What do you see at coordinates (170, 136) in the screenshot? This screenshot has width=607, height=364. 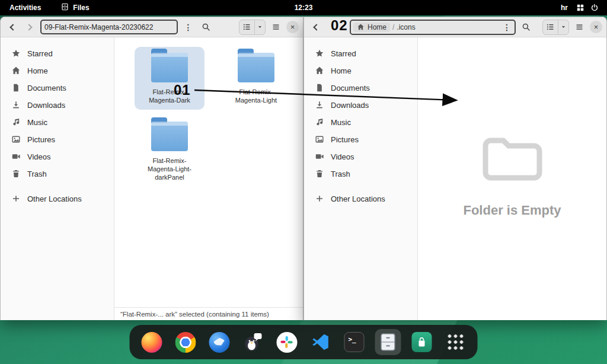 I see `folder-icon` at bounding box center [170, 136].